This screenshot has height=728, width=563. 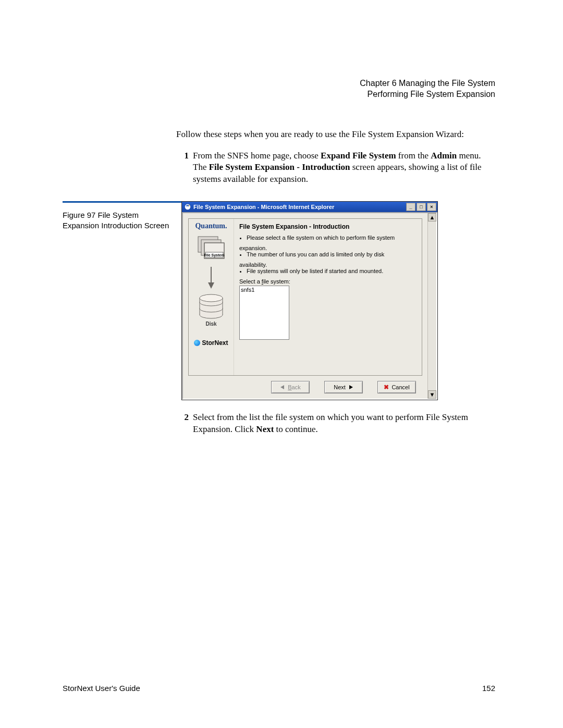 What do you see at coordinates (328, 271) in the screenshot?
I see `wizard-bullet-list: File systems will only be listed if star…` at bounding box center [328, 271].